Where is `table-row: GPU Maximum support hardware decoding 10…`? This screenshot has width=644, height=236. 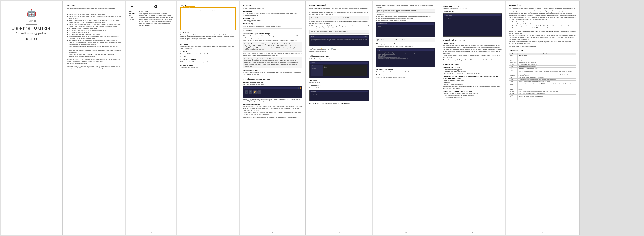
table-row: GPU Maximum support hardware decoding 10… is located at coordinates (543, 79).